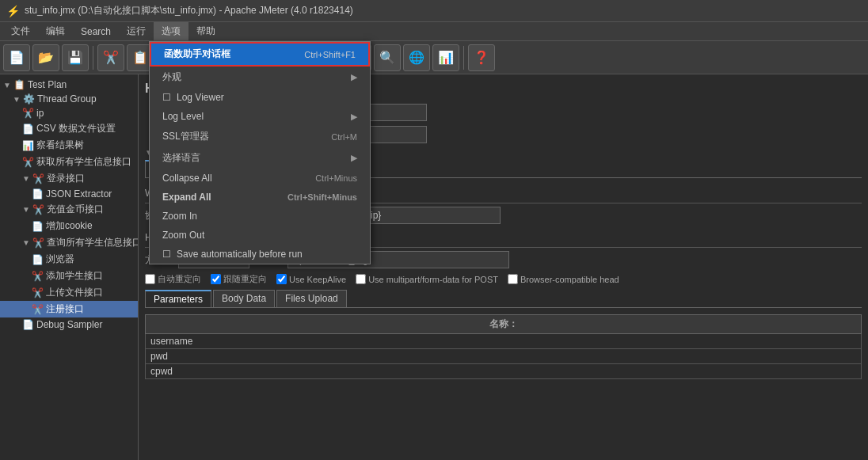 The width and height of the screenshot is (868, 460). What do you see at coordinates (361, 279) in the screenshot?
I see `multipart-checkbox` at bounding box center [361, 279].